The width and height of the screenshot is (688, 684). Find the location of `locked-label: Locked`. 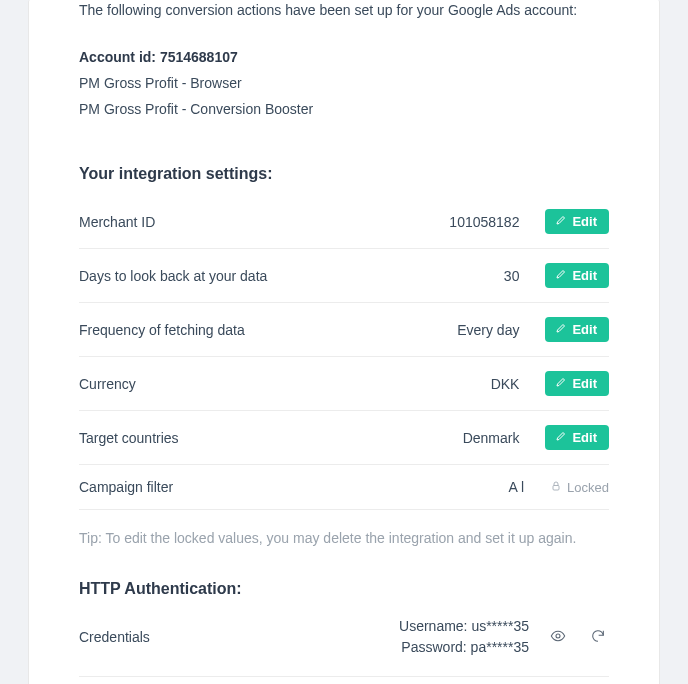

locked-label: Locked is located at coordinates (588, 488).